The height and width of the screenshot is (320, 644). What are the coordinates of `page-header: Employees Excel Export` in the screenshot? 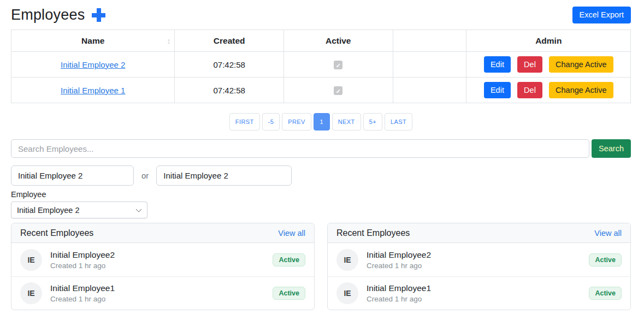 It's located at (321, 15).